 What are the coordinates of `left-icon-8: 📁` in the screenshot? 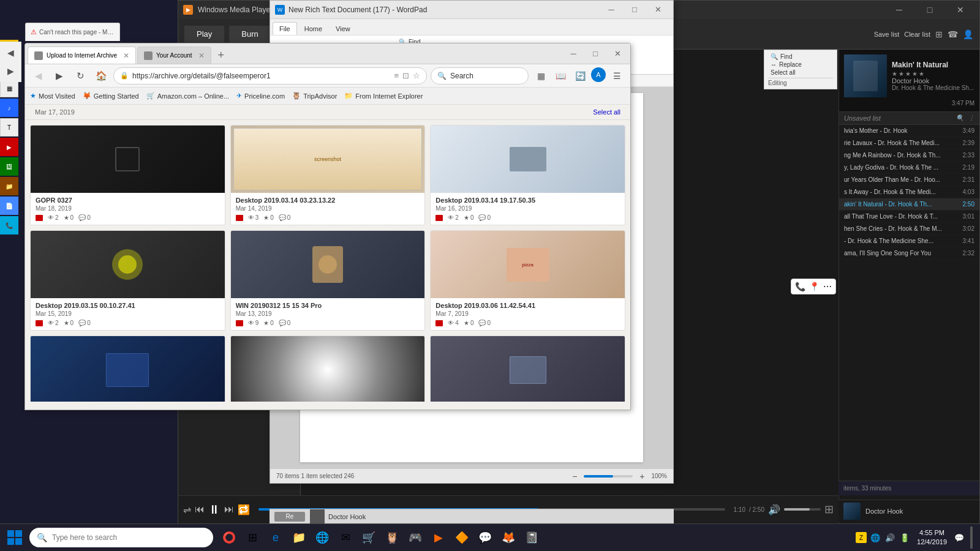 It's located at (9, 186).